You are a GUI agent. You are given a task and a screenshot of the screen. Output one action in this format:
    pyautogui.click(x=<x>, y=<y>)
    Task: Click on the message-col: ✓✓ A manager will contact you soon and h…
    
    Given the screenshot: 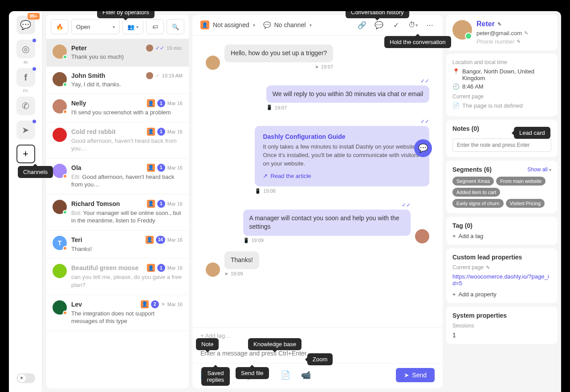 What is the action you would take?
    pyautogui.click(x=327, y=222)
    